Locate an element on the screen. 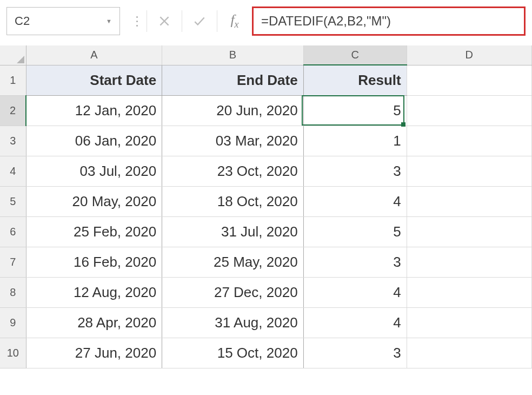  row-header-2: 2 is located at coordinates (13, 110).